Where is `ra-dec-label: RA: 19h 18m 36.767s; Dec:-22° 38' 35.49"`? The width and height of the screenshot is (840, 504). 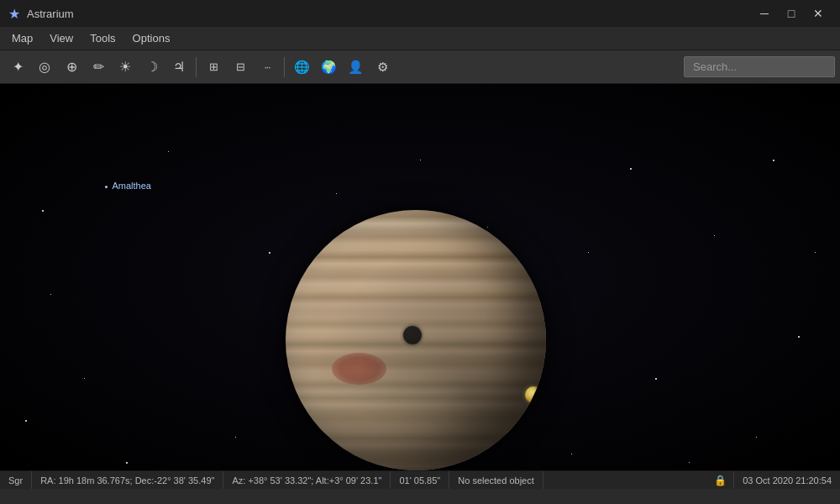 ra-dec-label: RA: 19h 18m 36.767s; Dec:-22° 38' 35.49" is located at coordinates (128, 480).